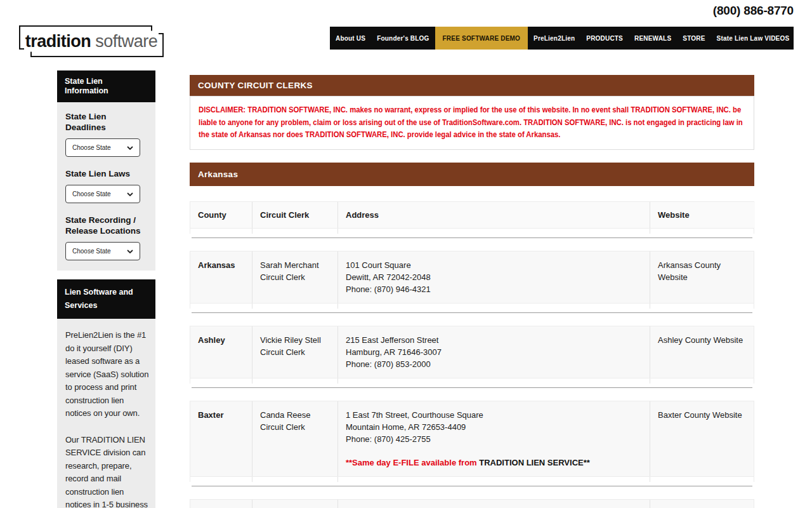 The width and height of the screenshot is (812, 508). Describe the element at coordinates (107, 185) in the screenshot. I see `sidebar-group-laws: State Lien Laws Choose State` at that location.